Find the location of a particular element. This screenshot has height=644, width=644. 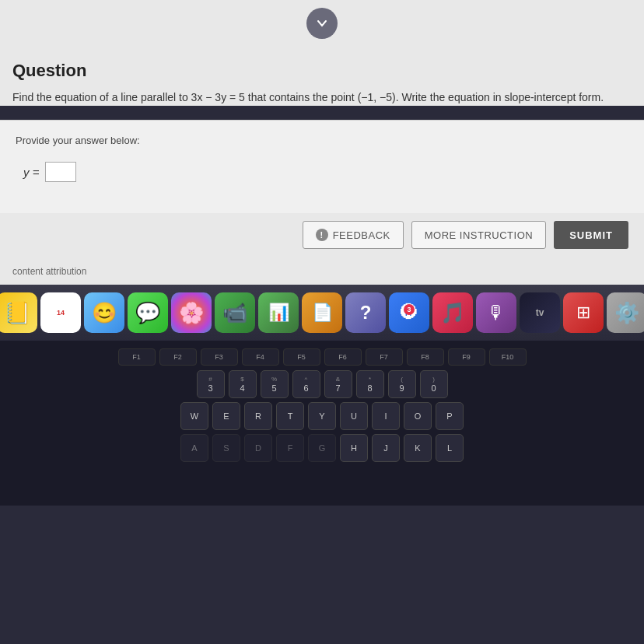

dock-settings: ⚙️ is located at coordinates (625, 313).